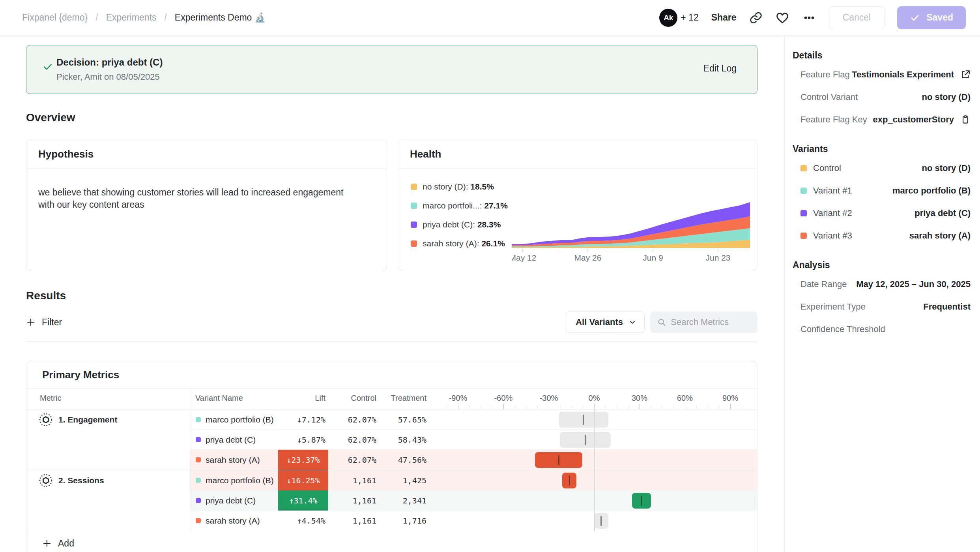 This screenshot has height=552, width=980. What do you see at coordinates (88, 420) in the screenshot?
I see `metric-name: 1. Engagement` at bounding box center [88, 420].